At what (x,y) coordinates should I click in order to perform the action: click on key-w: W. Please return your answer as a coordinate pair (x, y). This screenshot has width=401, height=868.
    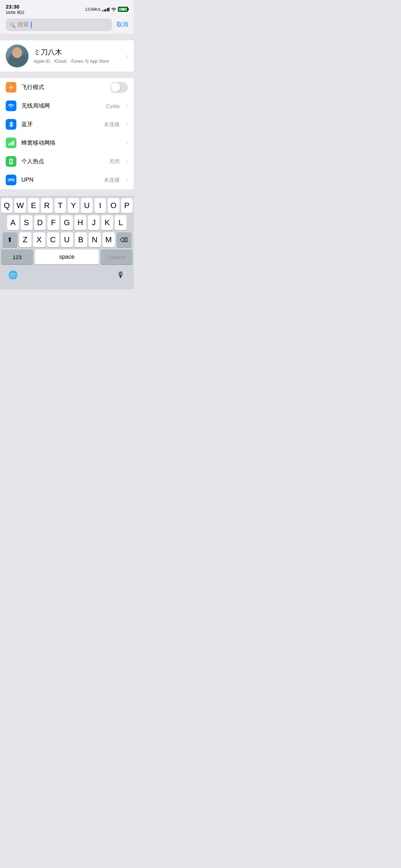
    Looking at the image, I should click on (20, 206).